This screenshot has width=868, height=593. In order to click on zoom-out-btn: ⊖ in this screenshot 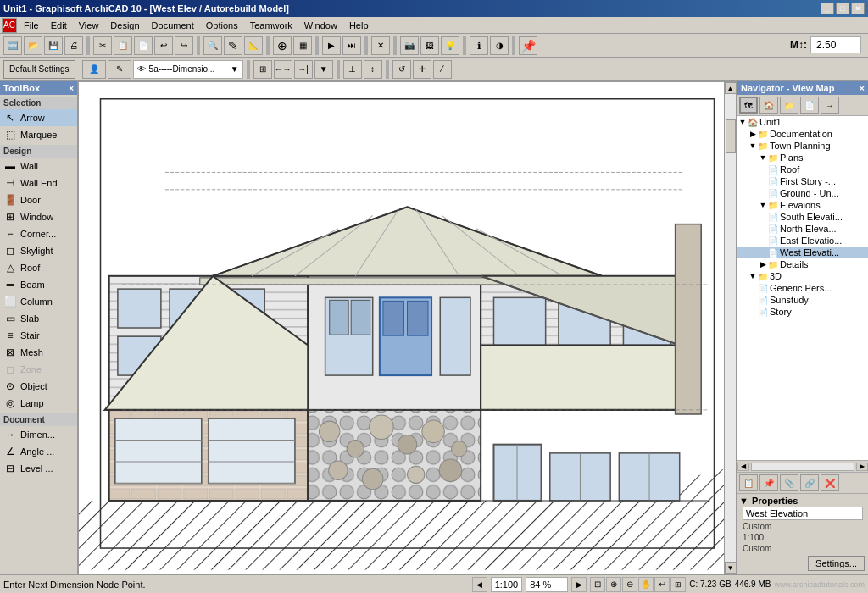, I will do `click(630, 585)`.